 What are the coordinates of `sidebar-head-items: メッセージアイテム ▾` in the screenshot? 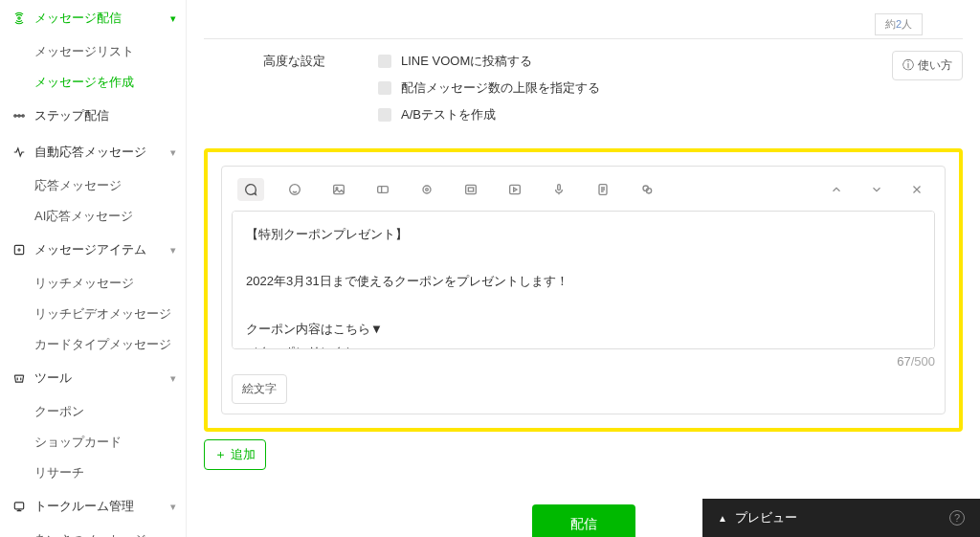 It's located at (93, 250).